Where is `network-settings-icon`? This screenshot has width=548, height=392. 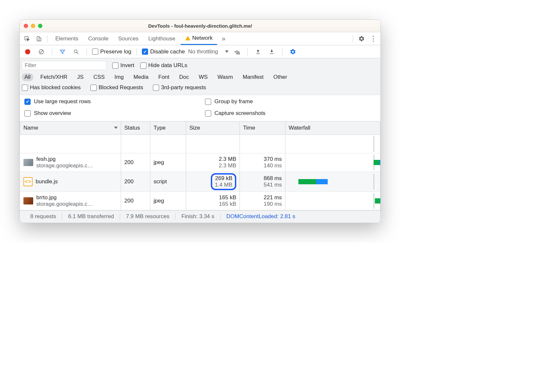
network-settings-icon is located at coordinates (293, 52).